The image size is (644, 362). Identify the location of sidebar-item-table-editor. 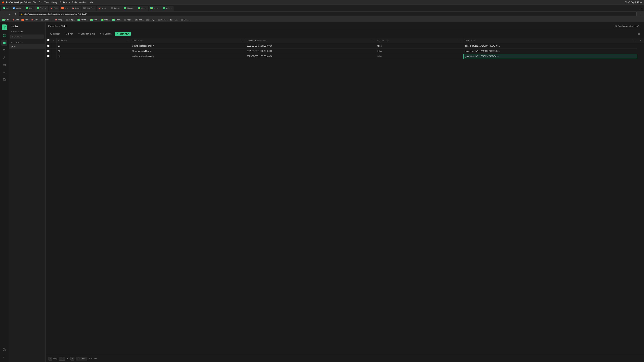
(4, 43).